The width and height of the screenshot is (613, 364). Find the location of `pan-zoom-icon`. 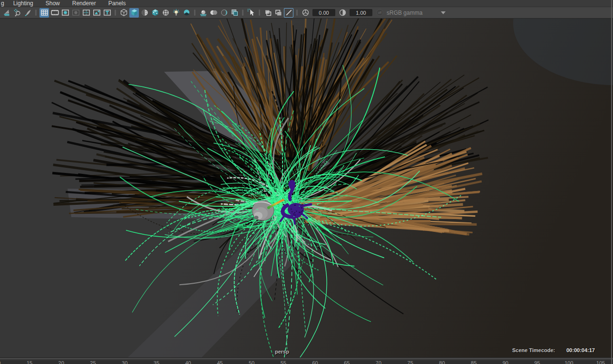

pan-zoom-icon is located at coordinates (17, 13).